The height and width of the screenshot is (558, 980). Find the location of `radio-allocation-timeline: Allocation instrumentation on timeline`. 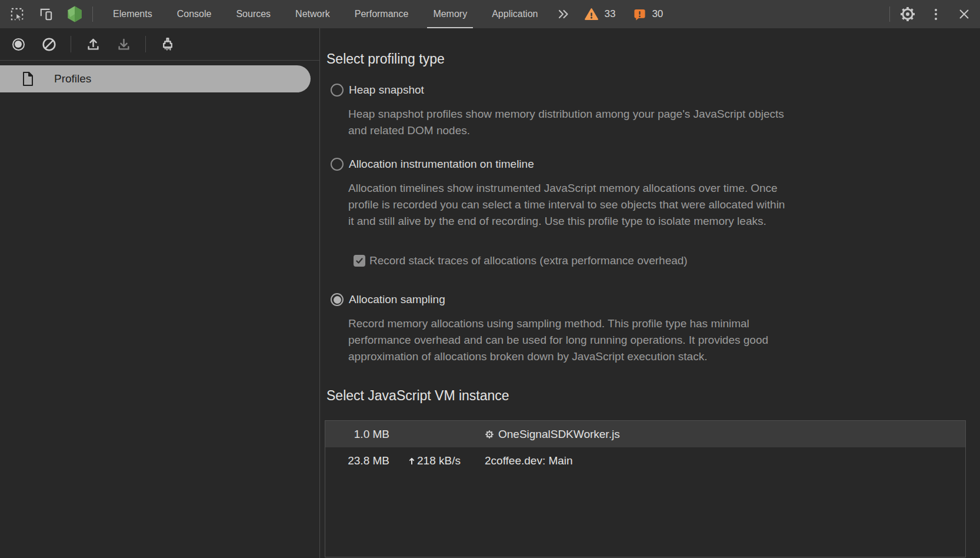

radio-allocation-timeline: Allocation instrumentation on timeline is located at coordinates (655, 164).